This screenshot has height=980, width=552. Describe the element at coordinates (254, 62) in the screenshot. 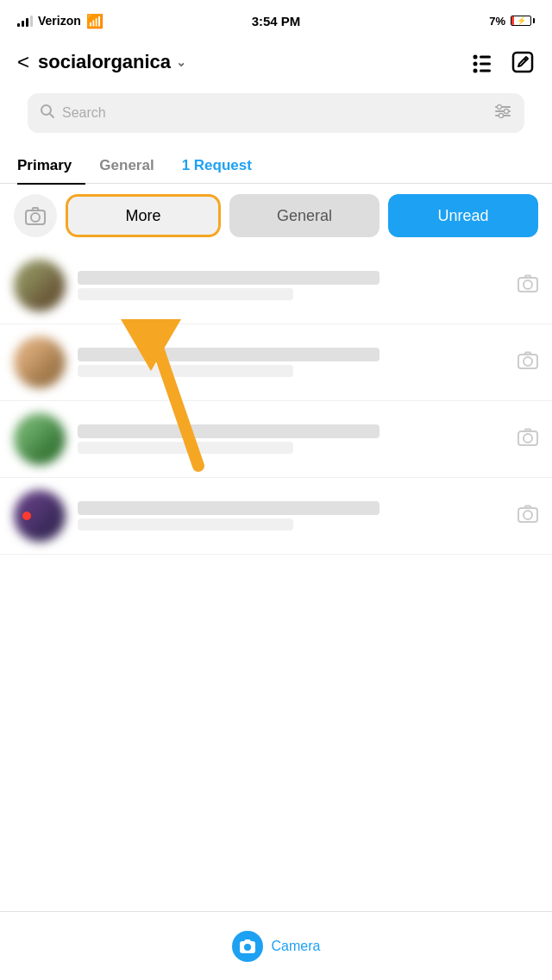

I see `header-title: socialorganica ⌄` at that location.